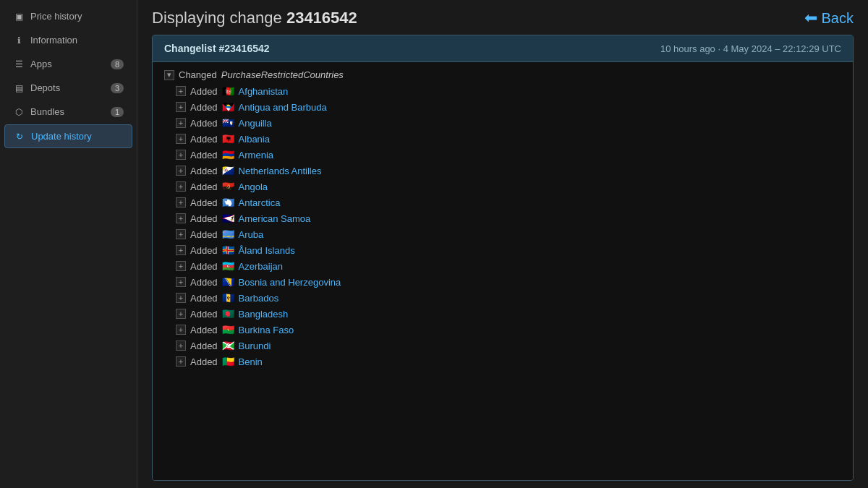 The height and width of the screenshot is (488, 868). I want to click on main-header: Displaying change 23416542 ⬅ Back, so click(503, 17).